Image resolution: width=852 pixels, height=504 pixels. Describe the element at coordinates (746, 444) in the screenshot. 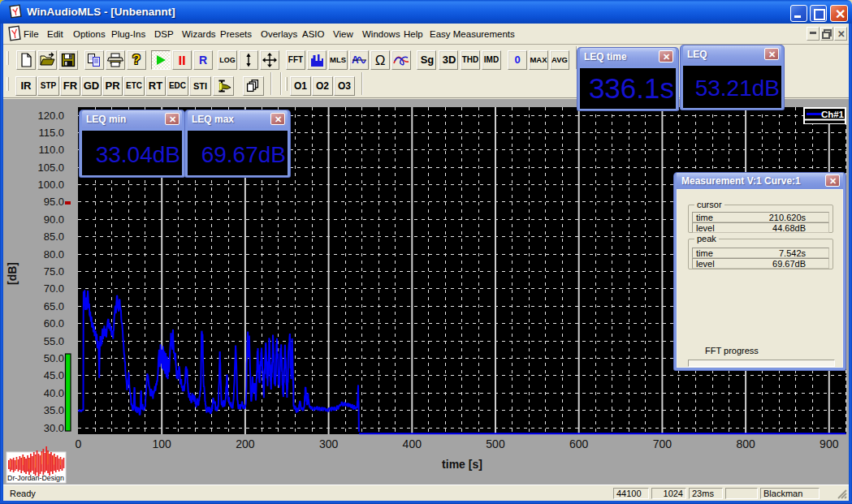

I see `svg-text: 800` at that location.